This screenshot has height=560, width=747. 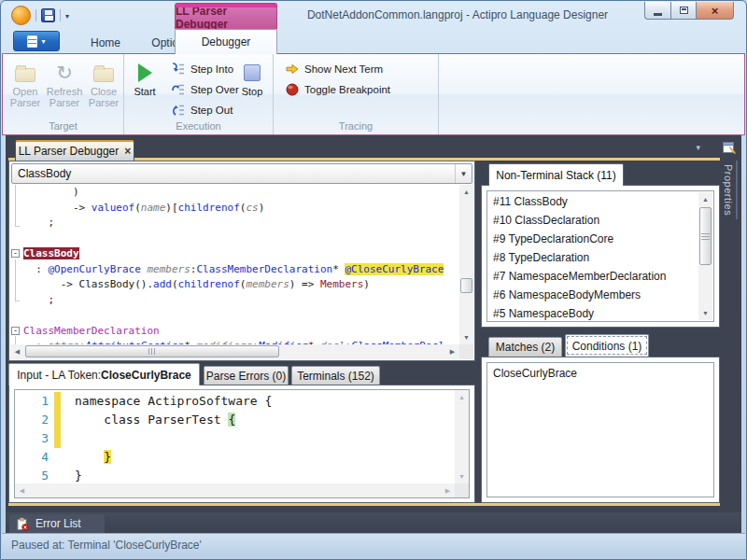 I want to click on tab-debugger: Debugger, so click(x=226, y=41).